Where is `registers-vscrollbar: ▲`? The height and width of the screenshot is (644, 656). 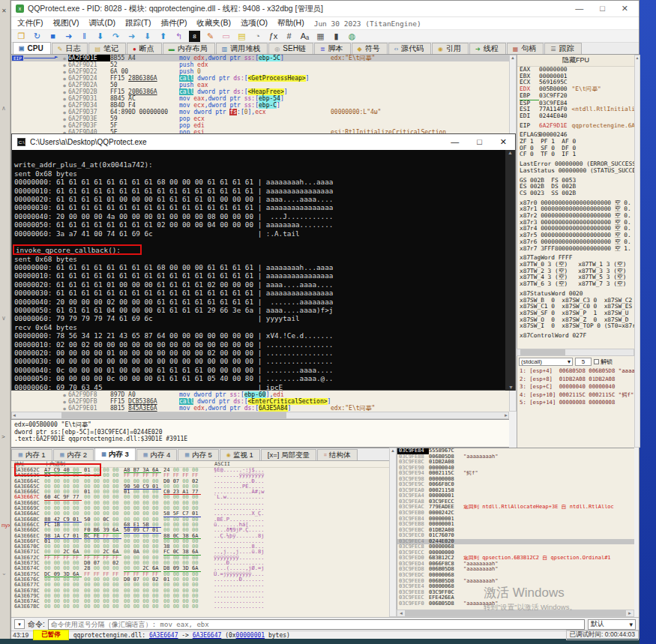
registers-vscrollbar: ▲ is located at coordinates (637, 251).